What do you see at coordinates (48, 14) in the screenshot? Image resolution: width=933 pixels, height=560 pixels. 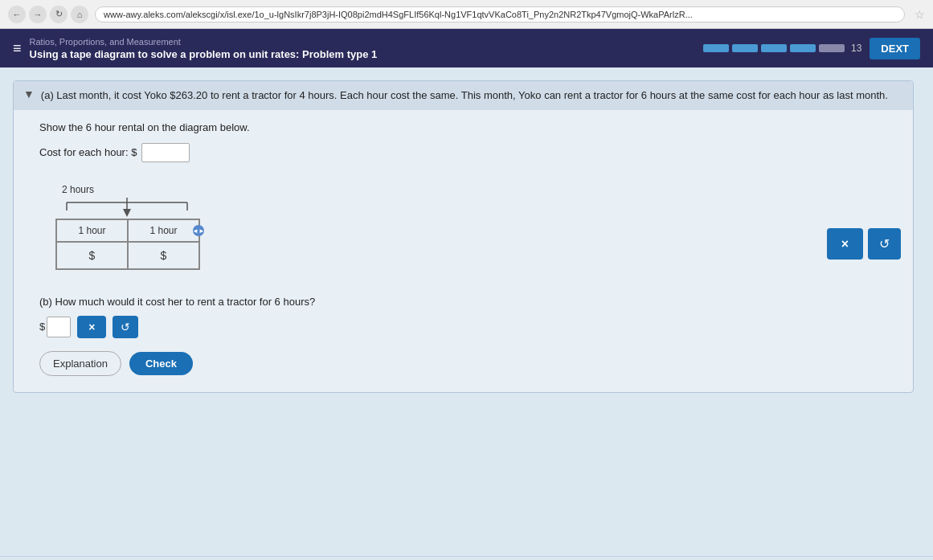 I see `nav-buttons: ← → ↻ ⌂` at bounding box center [48, 14].